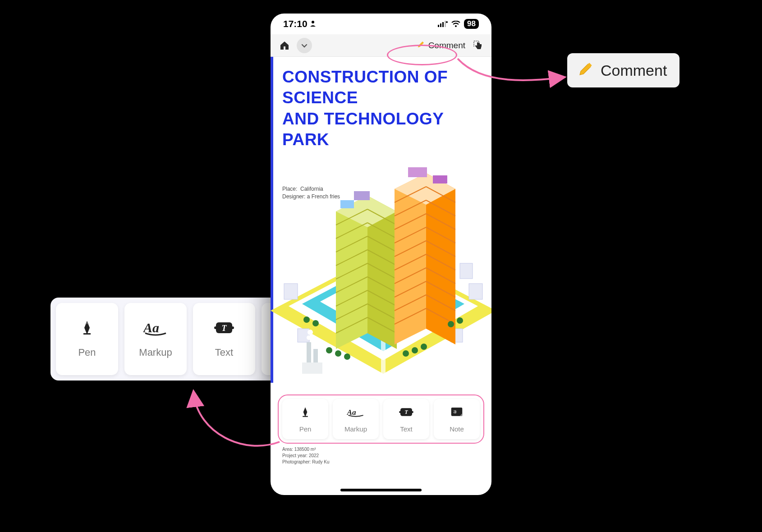 Image resolution: width=762 pixels, height=532 pixels. I want to click on doc-footer: Area: 138500 m² Project year: 2022 Photo…, so click(381, 454).